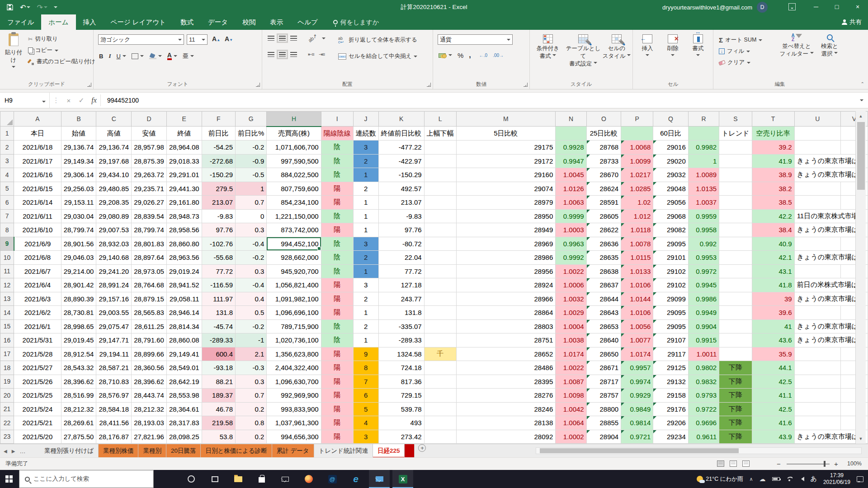 This screenshot has width=868, height=488. Describe the element at coordinates (604, 326) in the screenshot. I see `cell-O15: 28653` at that location.